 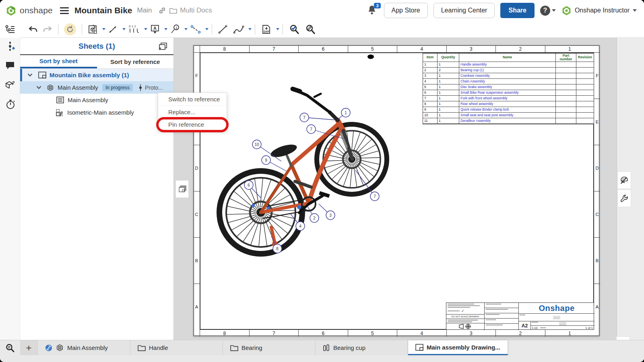 I want to click on selection-bar, so click(x=21, y=75).